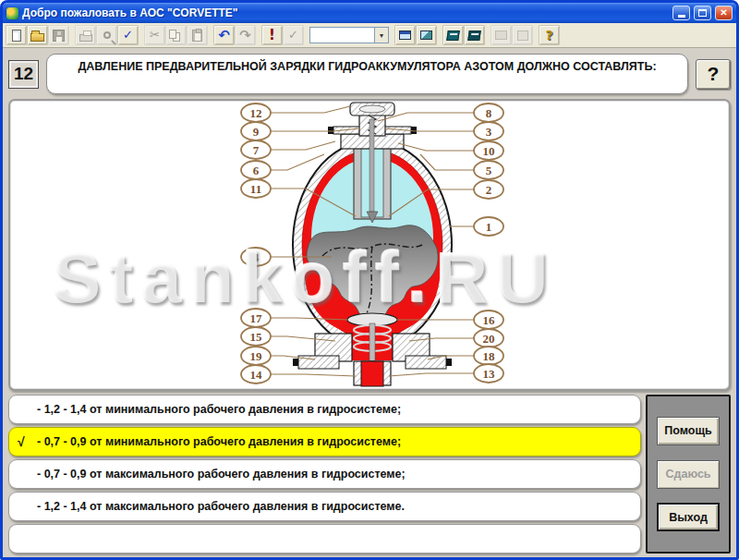  I want to click on bottom-nut-left, so click(296, 362).